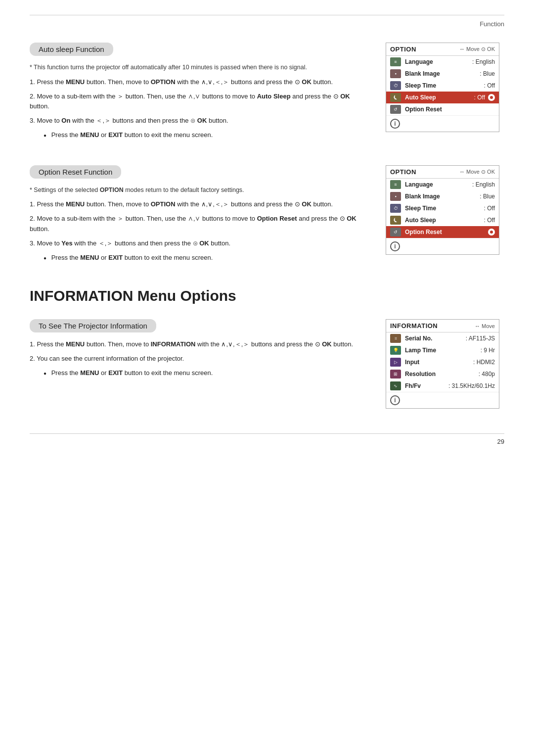 This screenshot has height=756, width=534. Describe the element at coordinates (443, 350) in the screenshot. I see `osd-row-lamp: 💡 Lamp Time : 9 Hr` at that location.